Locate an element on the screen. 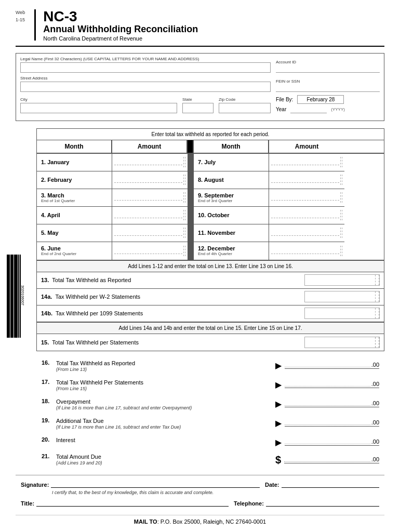  account-id-input is located at coordinates (328, 69).